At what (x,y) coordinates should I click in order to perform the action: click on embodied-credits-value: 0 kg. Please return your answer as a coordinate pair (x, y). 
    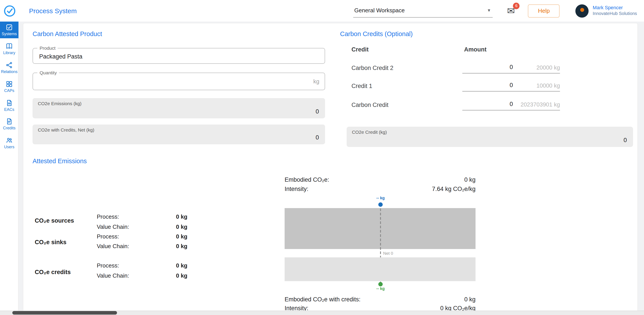
    Looking at the image, I should click on (470, 300).